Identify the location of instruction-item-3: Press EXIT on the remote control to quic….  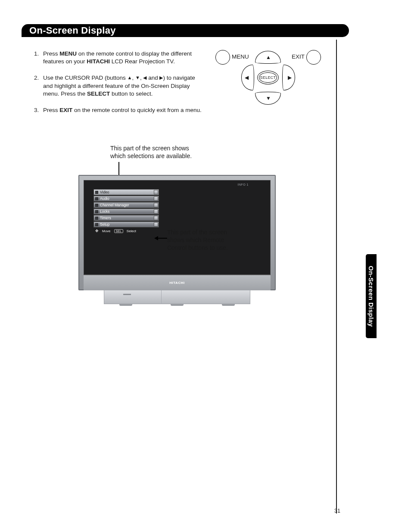
(122, 110).